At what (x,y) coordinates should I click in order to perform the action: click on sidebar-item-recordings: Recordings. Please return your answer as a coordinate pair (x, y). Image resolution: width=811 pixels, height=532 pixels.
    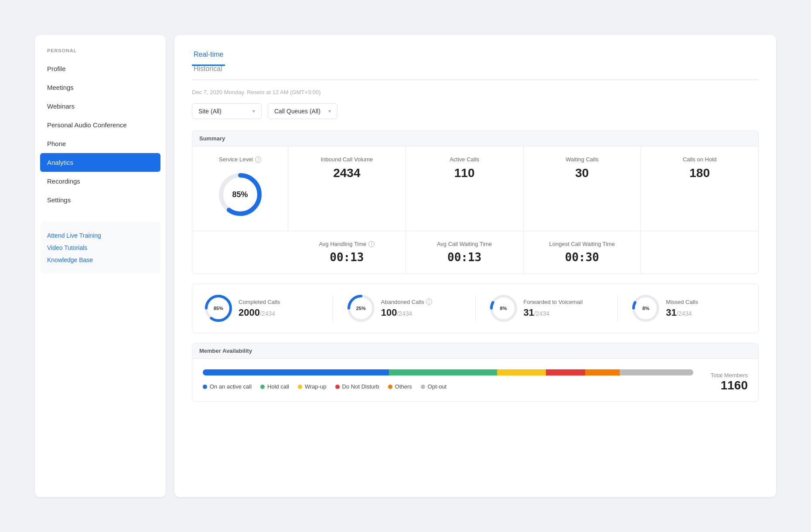
    Looking at the image, I should click on (100, 181).